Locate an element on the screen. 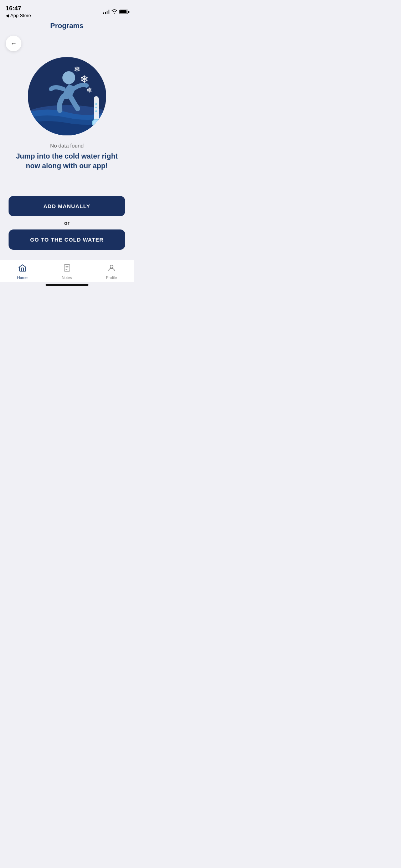 Image resolution: width=401 pixels, height=868 pixels. tab-notes: Notes is located at coordinates (67, 272).